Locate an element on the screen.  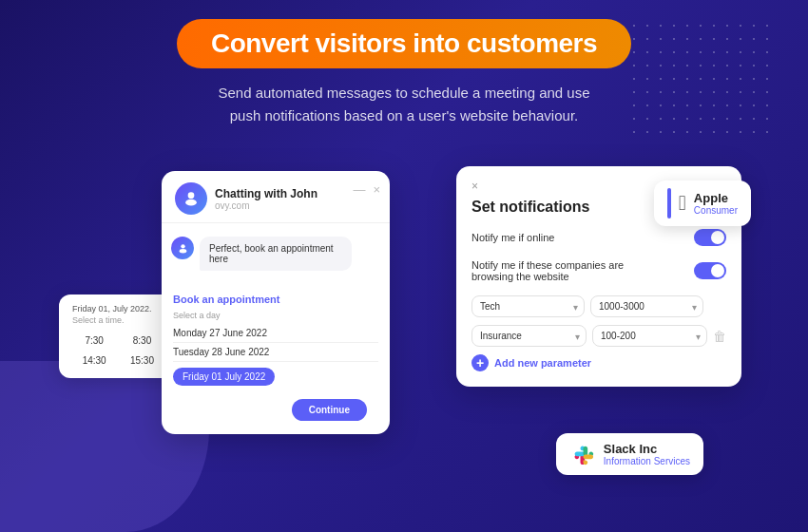
continue-button: Continue is located at coordinates (329, 410).